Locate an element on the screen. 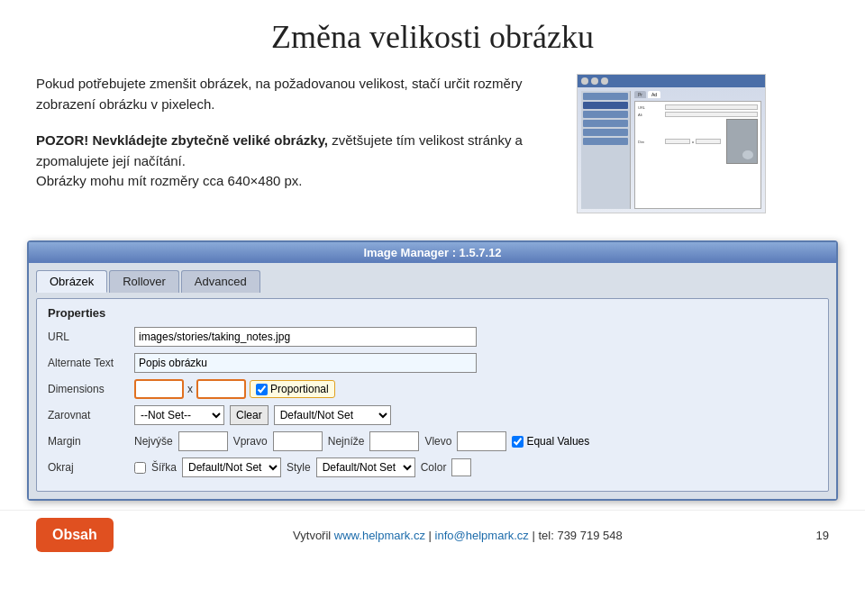 This screenshot has height=616, width=865. intro-paragraph1: Pokud potřebujete zmenšit obrázek, na po… is located at coordinates (297, 94).